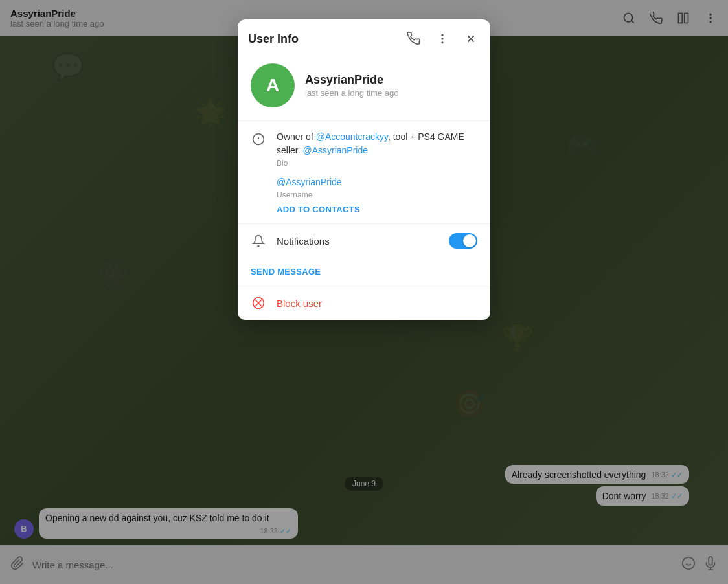 This screenshot has width=728, height=584. What do you see at coordinates (297, 137) in the screenshot?
I see `bio-prefix: Owner of` at bounding box center [297, 137].